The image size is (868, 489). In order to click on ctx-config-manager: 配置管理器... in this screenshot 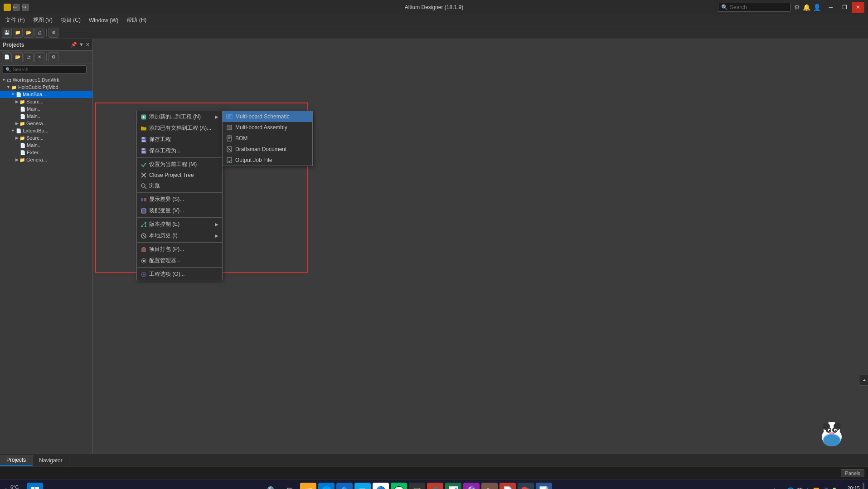, I will do `click(179, 260)`.